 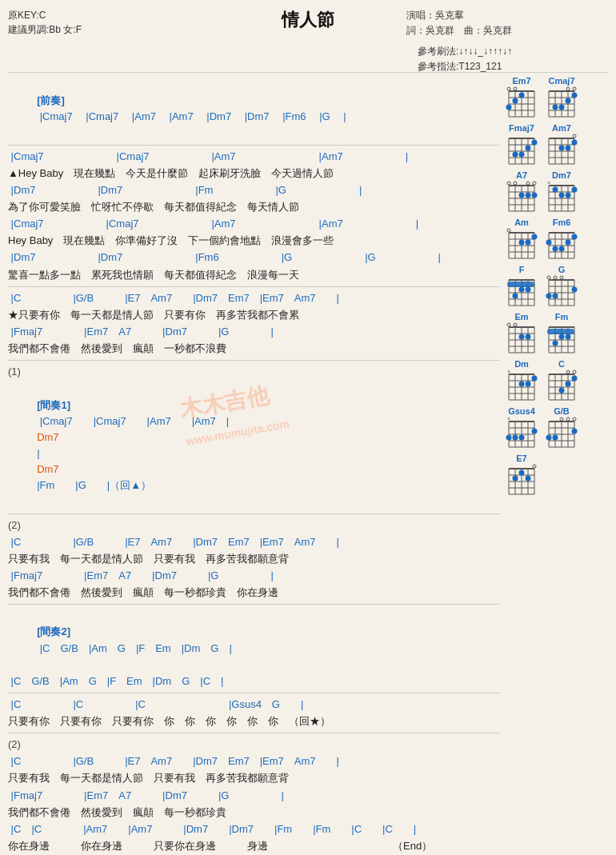 I want to click on v1-l4: 驚喜一點多一點 累死我也情願 每天都值得紀念 浪漫每一天, so click(x=254, y=275).